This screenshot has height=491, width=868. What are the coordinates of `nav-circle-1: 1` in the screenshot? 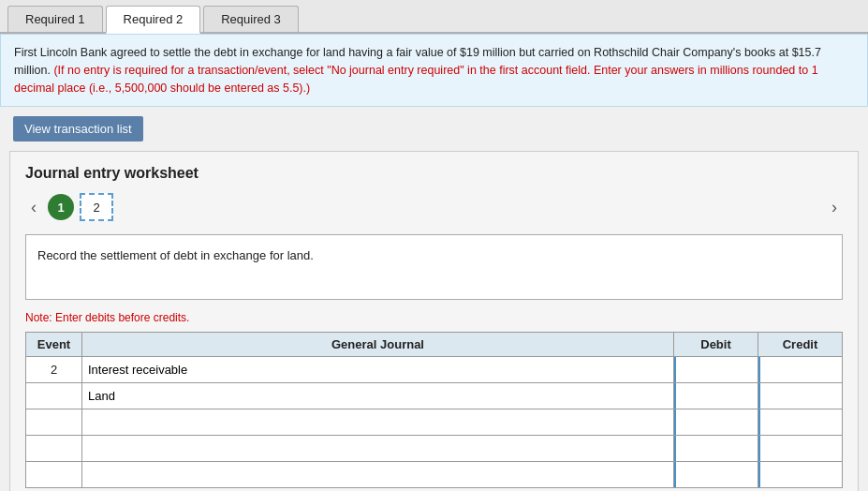 It's located at (61, 207).